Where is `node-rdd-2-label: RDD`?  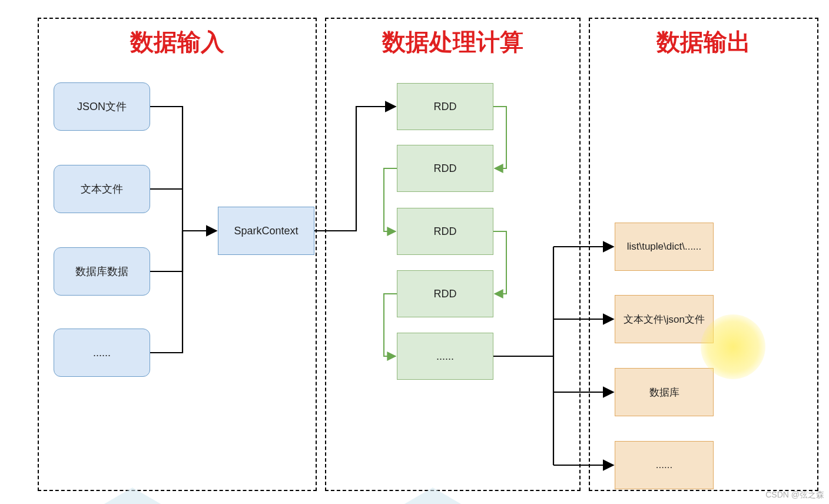
node-rdd-2-label: RDD is located at coordinates (445, 168).